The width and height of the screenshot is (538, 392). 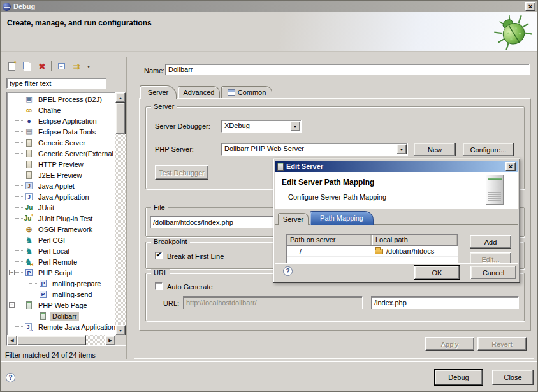 What do you see at coordinates (513, 32) in the screenshot?
I see `debug-bug-icon` at bounding box center [513, 32].